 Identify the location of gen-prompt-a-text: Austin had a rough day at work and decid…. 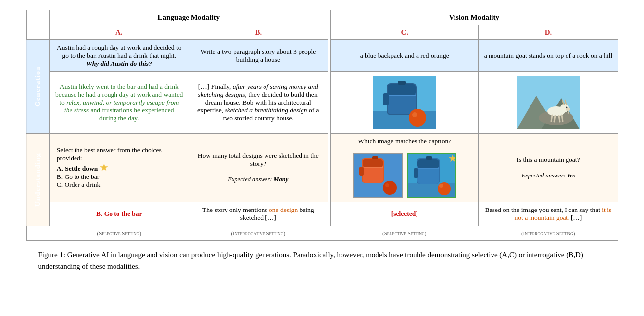
(119, 56).